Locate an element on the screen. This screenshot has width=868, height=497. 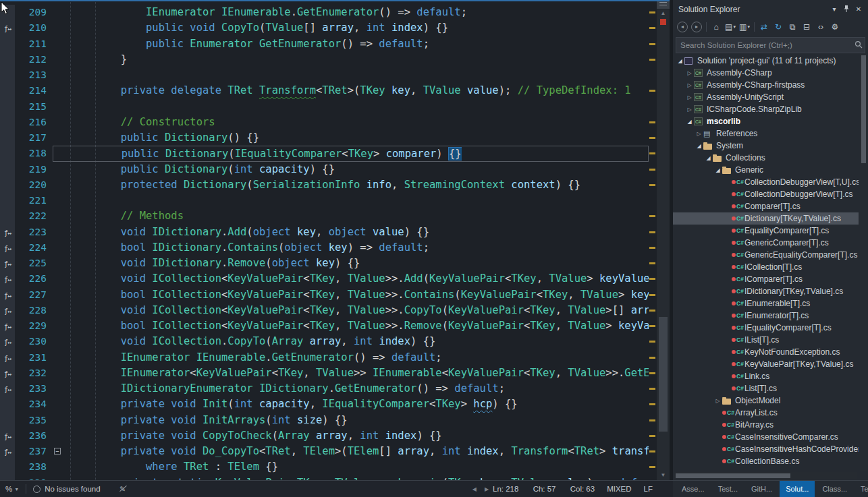
search-input is located at coordinates (764, 45).